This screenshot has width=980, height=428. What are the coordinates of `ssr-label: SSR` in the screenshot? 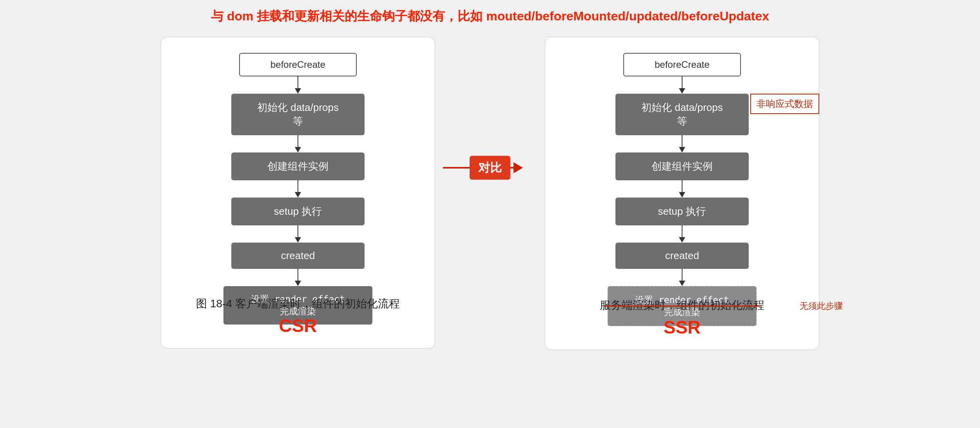 It's located at (682, 327).